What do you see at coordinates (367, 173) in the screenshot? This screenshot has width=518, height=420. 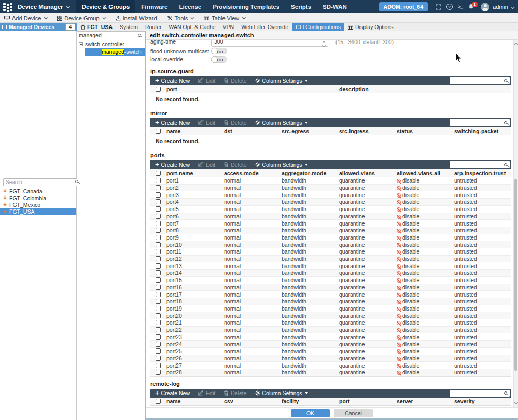 I see `column-header: allowed-vlans` at bounding box center [367, 173].